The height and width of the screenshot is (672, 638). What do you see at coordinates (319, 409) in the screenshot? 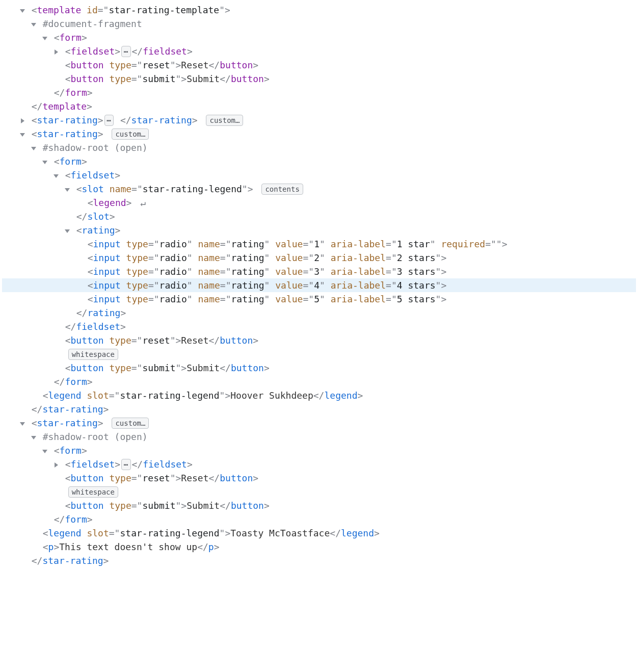
I see `node-star-rating-close-2: </star-rating>` at bounding box center [319, 409].